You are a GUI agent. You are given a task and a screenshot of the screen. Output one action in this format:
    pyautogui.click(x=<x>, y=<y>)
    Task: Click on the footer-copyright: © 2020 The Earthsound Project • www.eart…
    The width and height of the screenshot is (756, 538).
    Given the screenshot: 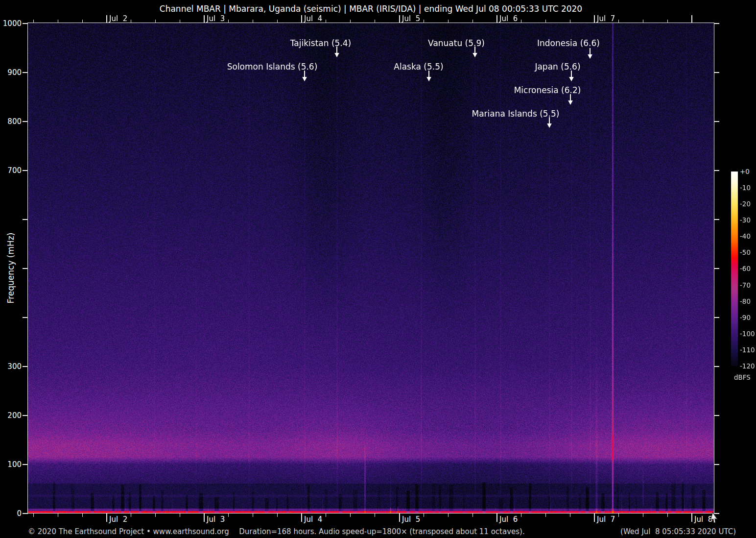 What is the action you would take?
    pyautogui.click(x=128, y=532)
    